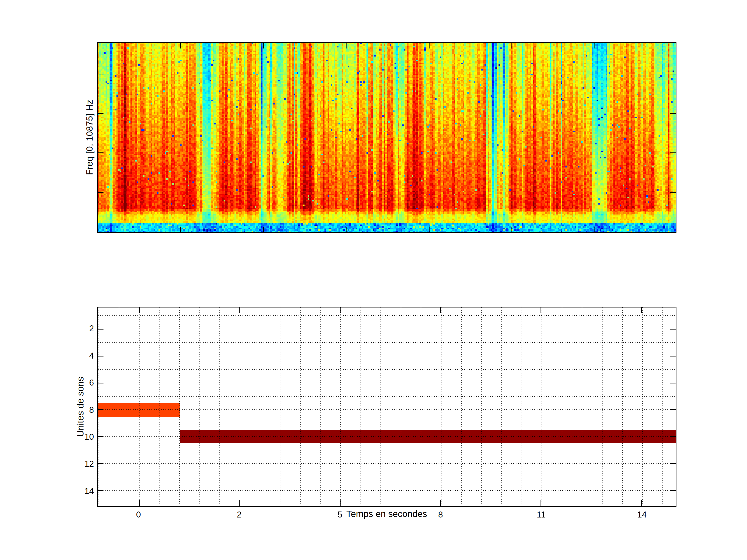 This screenshot has height=560, width=747. I want to click on y-tick-label: 14, so click(78, 491).